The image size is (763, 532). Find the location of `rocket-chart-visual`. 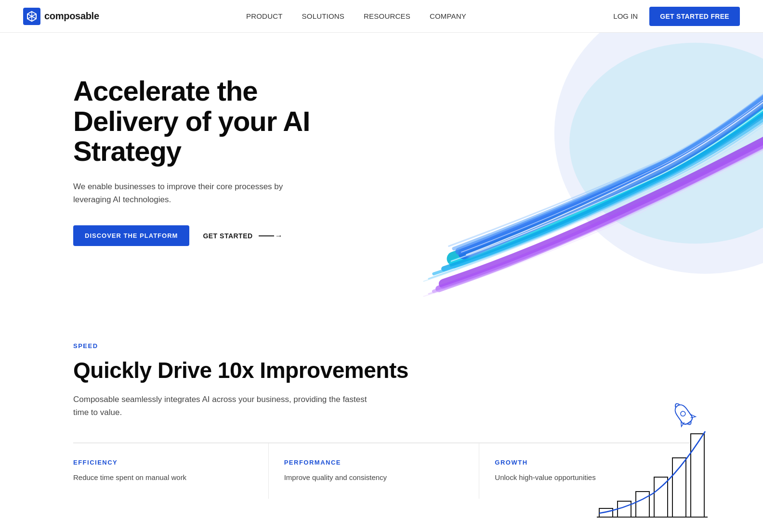

rocket-chart-visual is located at coordinates (657, 460).